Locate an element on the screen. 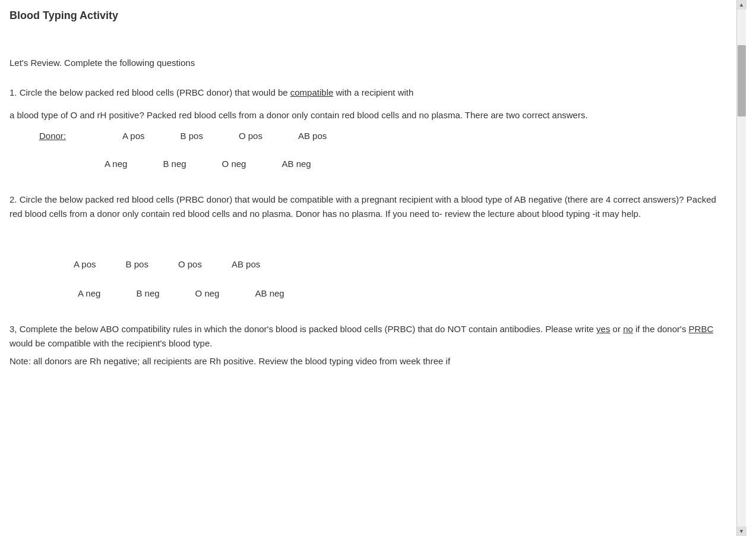 The width and height of the screenshot is (756, 536). q1-option-b-neg: B neg is located at coordinates (175, 164).